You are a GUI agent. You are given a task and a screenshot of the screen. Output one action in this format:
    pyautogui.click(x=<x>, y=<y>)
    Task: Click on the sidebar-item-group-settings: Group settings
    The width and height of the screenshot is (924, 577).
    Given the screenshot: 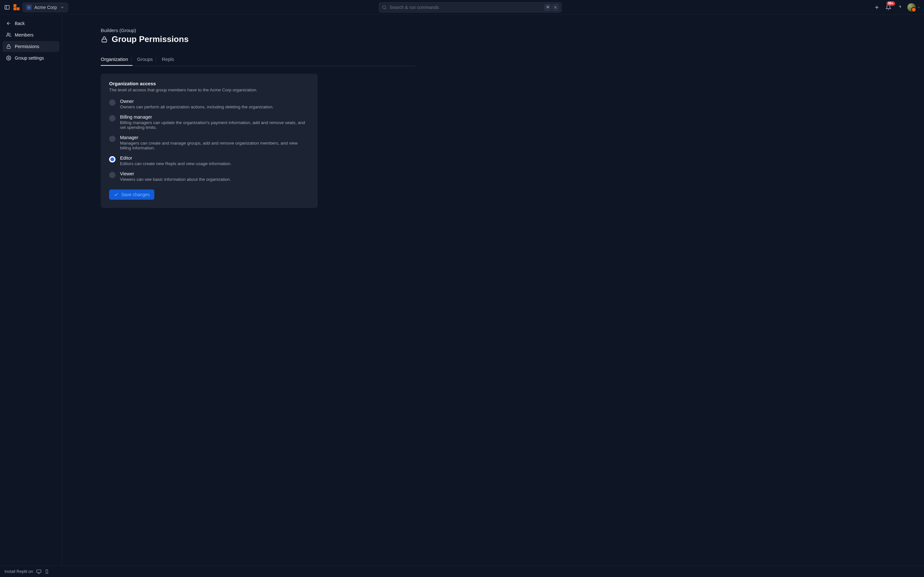 What is the action you would take?
    pyautogui.click(x=31, y=58)
    